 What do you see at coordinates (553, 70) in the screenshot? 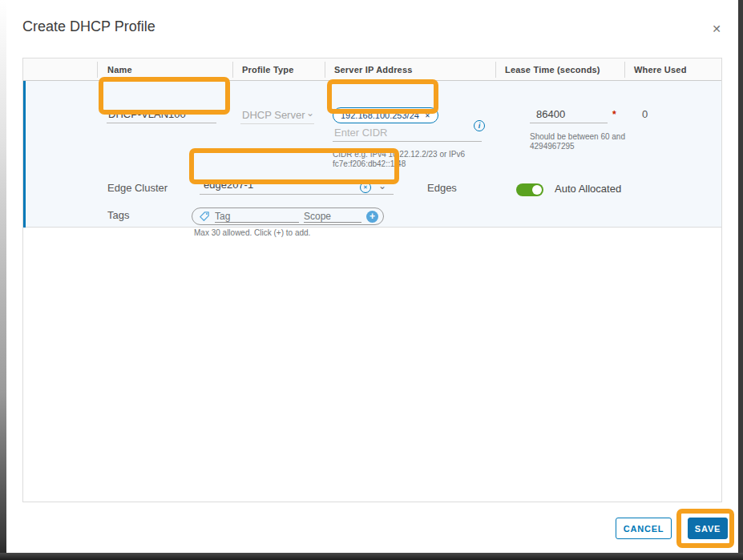
I see `column-header-lease-time: Lease Time (seconds)` at bounding box center [553, 70].